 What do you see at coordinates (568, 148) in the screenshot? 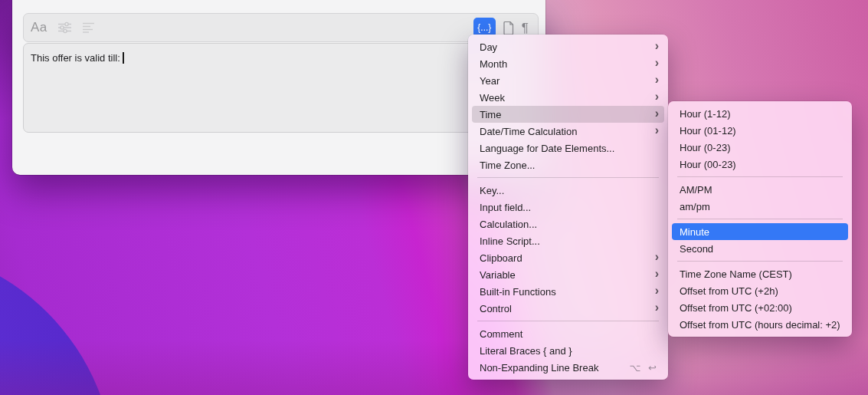
I see `menu-item-language-for-date-elements: Language for Date Elements...` at bounding box center [568, 148].